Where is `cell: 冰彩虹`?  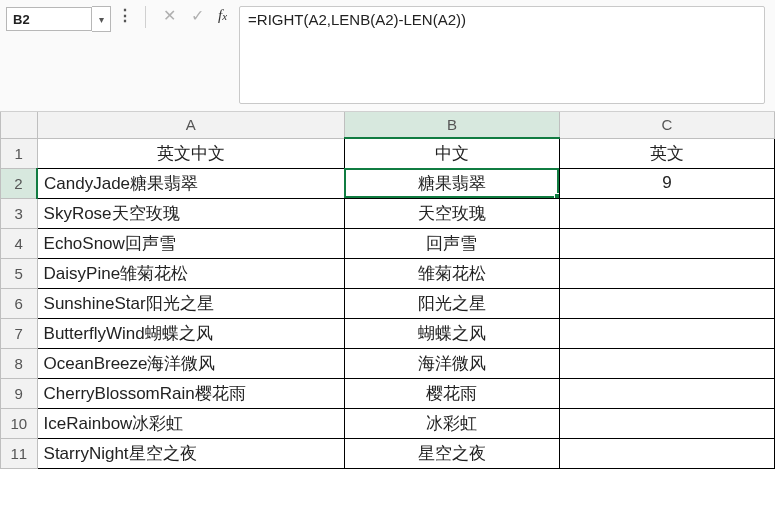 cell: 冰彩虹 is located at coordinates (452, 423).